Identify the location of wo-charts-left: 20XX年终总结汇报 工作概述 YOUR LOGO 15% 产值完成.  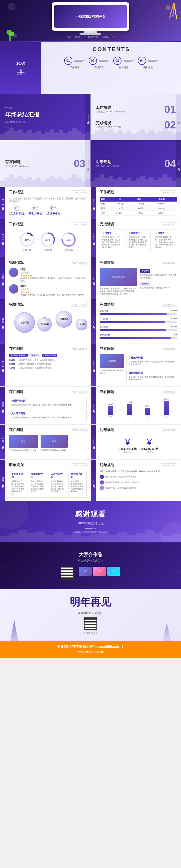
(45, 238).